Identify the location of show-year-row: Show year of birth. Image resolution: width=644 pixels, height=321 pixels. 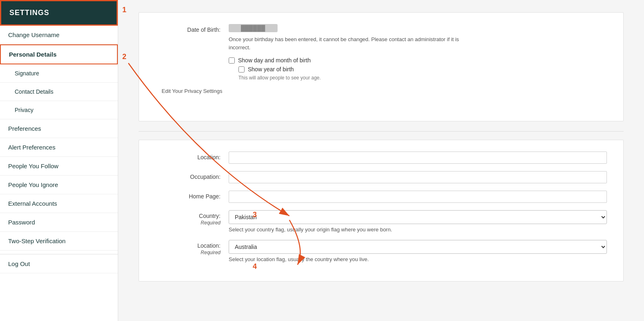
(423, 69).